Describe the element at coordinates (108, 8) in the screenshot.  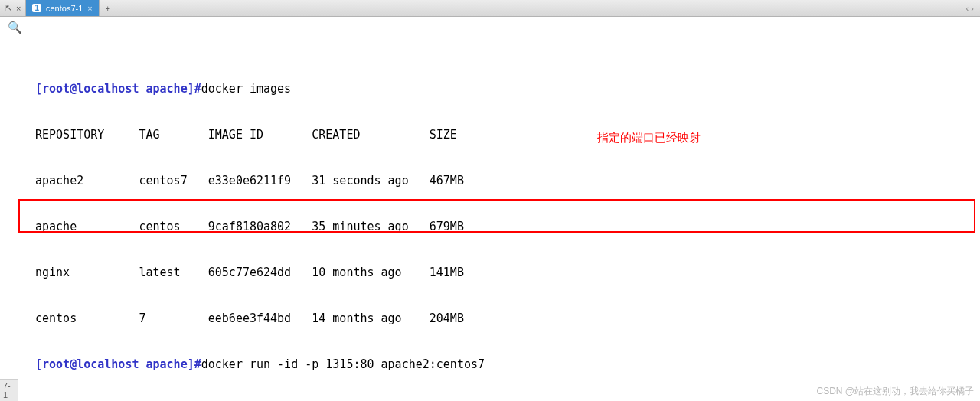
I see `tab-add-button: +` at that location.